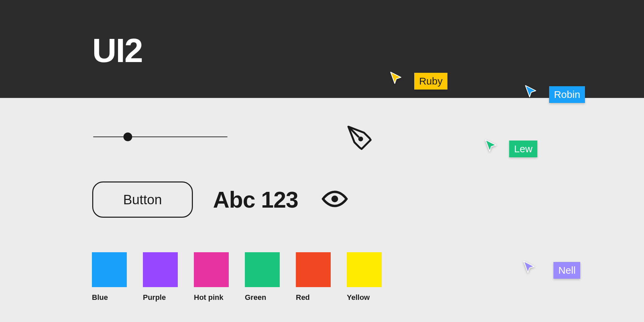 This screenshot has height=322, width=644. Describe the element at coordinates (256, 200) in the screenshot. I see `typography-sample: Abc 123` at that location.